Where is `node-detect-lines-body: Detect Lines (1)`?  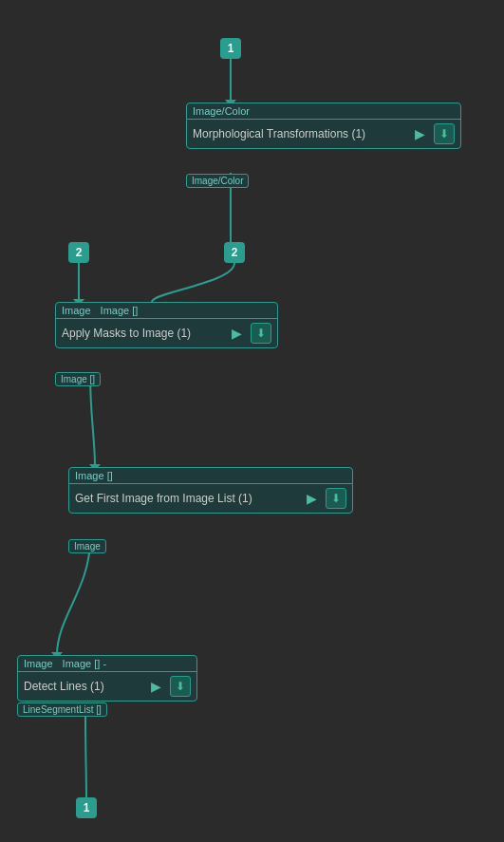
node-detect-lines-body: Detect Lines (1) is located at coordinates (107, 686).